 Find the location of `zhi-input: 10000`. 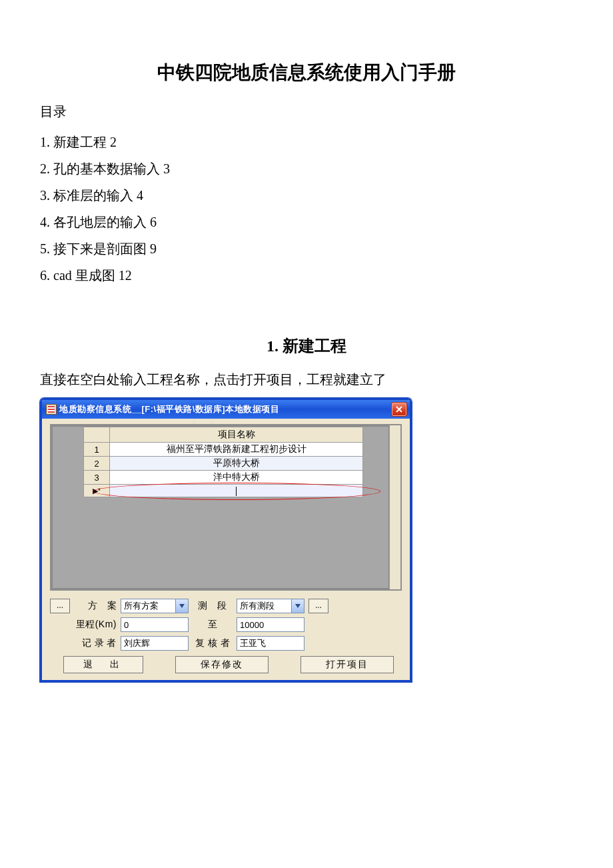

zhi-input: 10000 is located at coordinates (271, 625).